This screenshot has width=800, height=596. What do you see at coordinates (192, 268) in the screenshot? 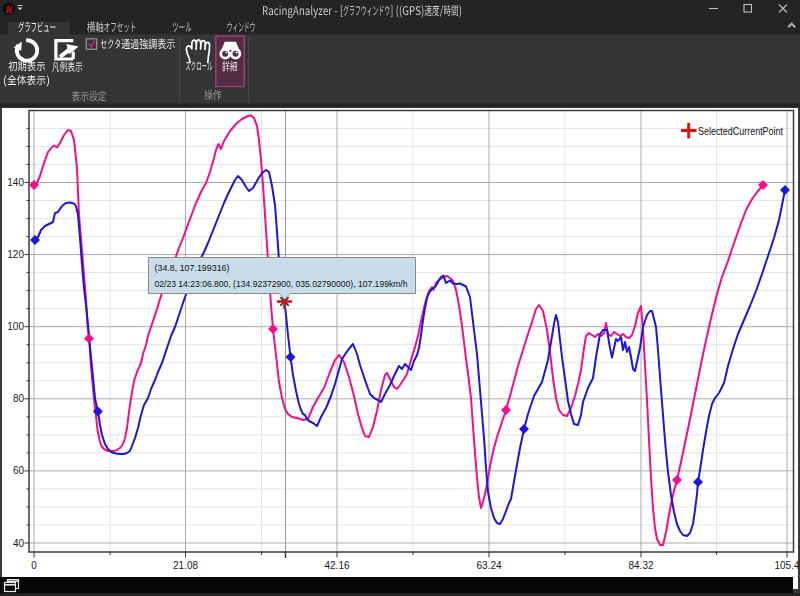
I see `svg-text: (34.8, 107.199316)` at bounding box center [192, 268].